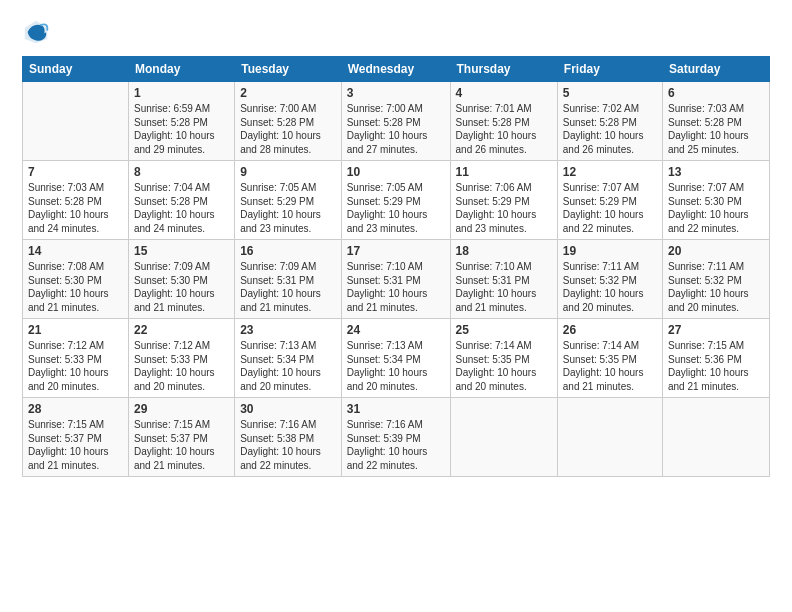 The width and height of the screenshot is (792, 612). What do you see at coordinates (610, 358) in the screenshot?
I see `day-cell-26: 26Sunrise: 7:14 AM Sunset: 5:35 PM Dayli…` at bounding box center [610, 358].